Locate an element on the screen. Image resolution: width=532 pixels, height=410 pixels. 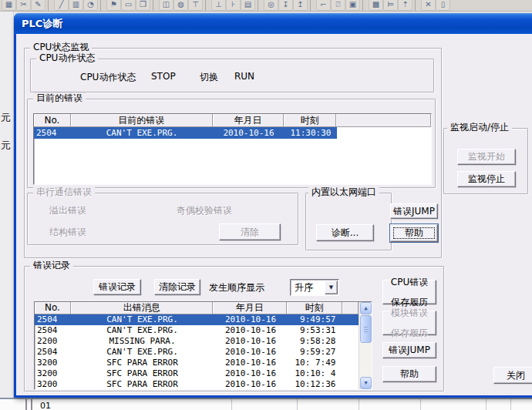
dialog-titlebar: PLC诊断 ✕ is located at coordinates (273, 23).